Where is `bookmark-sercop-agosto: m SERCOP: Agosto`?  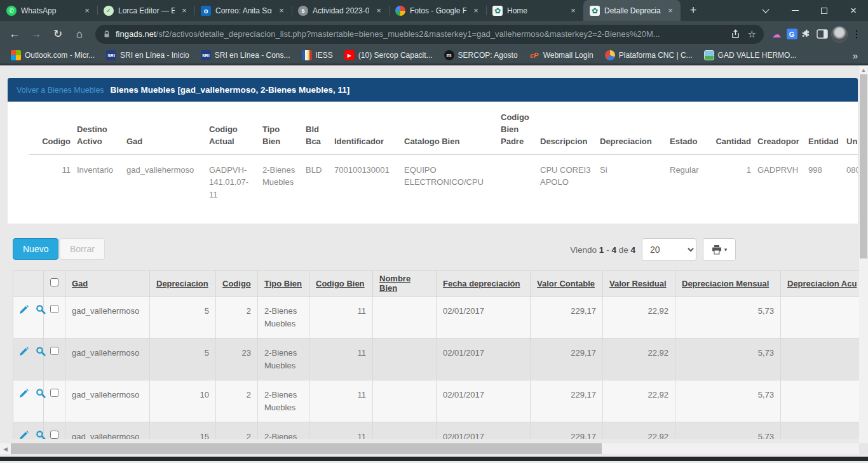
bookmark-sercop-agosto: m SERCOP: Agosto is located at coordinates (481, 55).